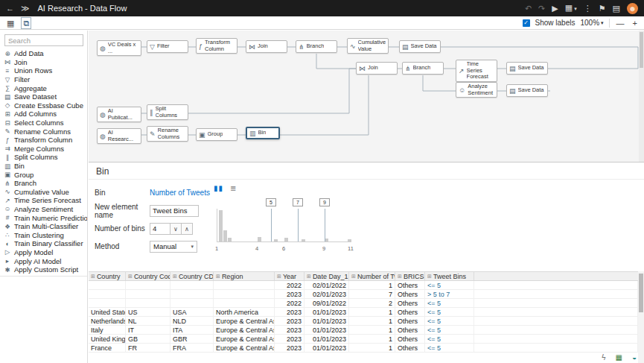 The height and width of the screenshot is (363, 644). I want to click on column-header-region: ⊞Region, so click(244, 276).